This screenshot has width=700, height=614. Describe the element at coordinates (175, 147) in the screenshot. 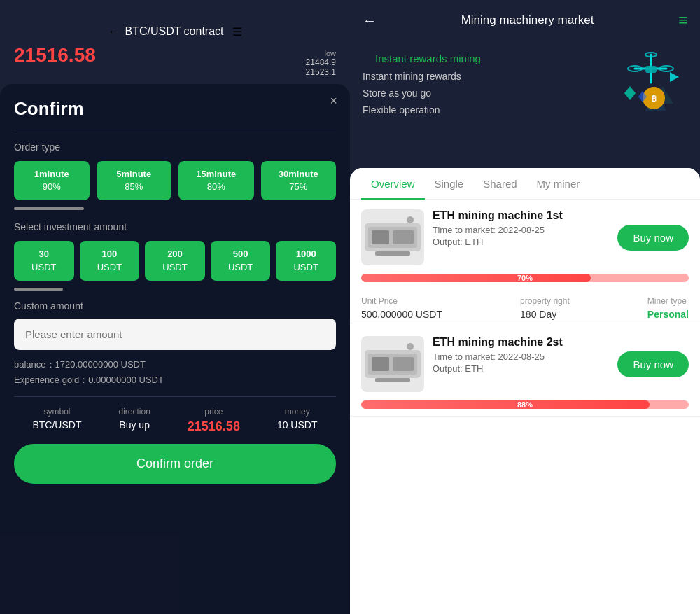

I see `order-type-label: Order type` at that location.